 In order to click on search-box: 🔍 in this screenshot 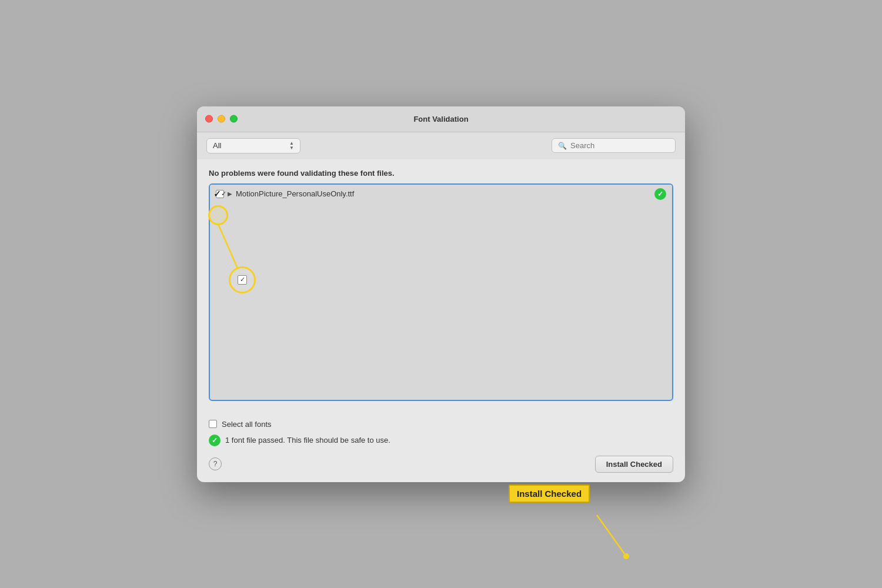, I will do `click(614, 146)`.